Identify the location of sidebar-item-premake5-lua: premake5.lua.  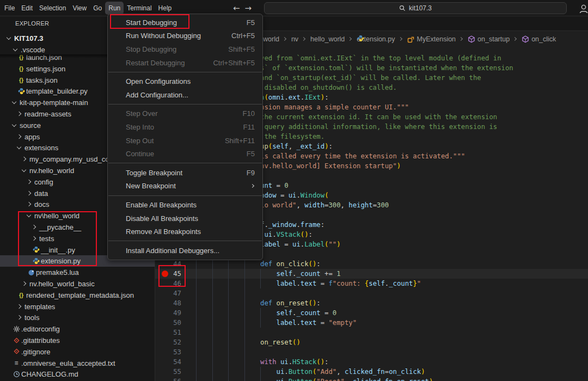
(77, 272).